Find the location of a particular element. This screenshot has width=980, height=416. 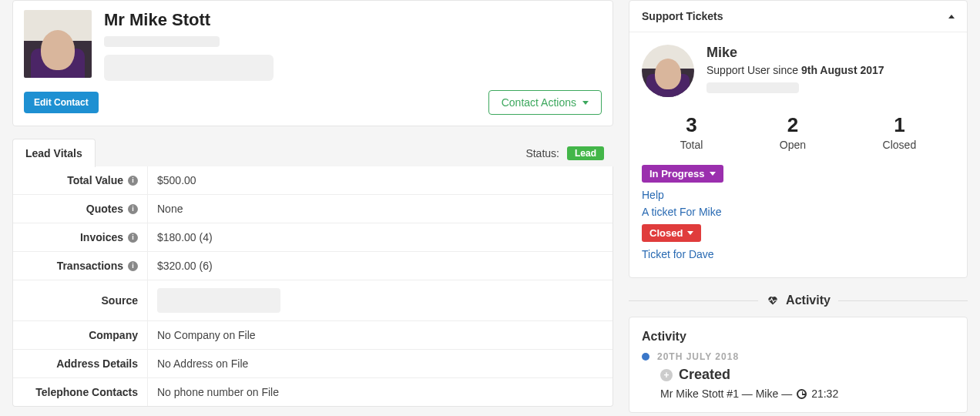

plus-circle-icon: + is located at coordinates (666, 375).